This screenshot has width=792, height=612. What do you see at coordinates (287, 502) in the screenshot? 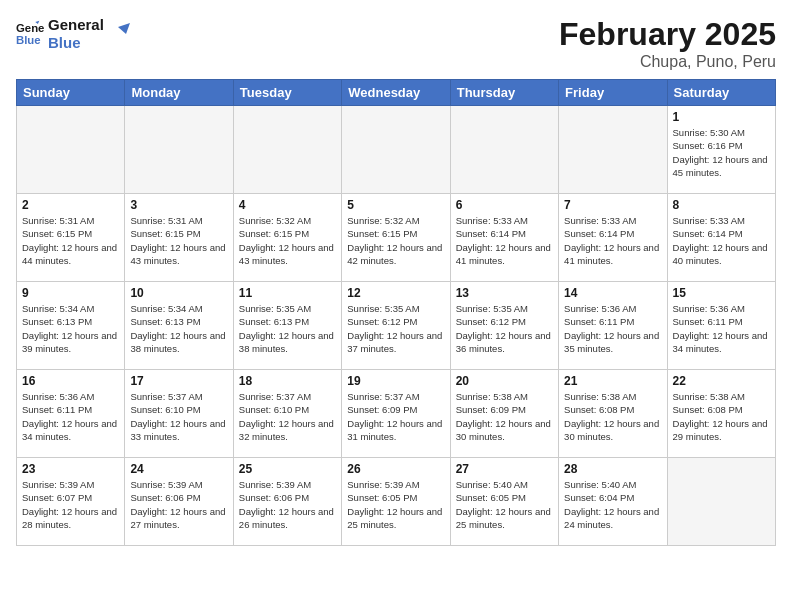
I see `day-cell: 25Sunrise: 5:39 AM Sunset: 6:06 PM Dayli…` at bounding box center [287, 502].